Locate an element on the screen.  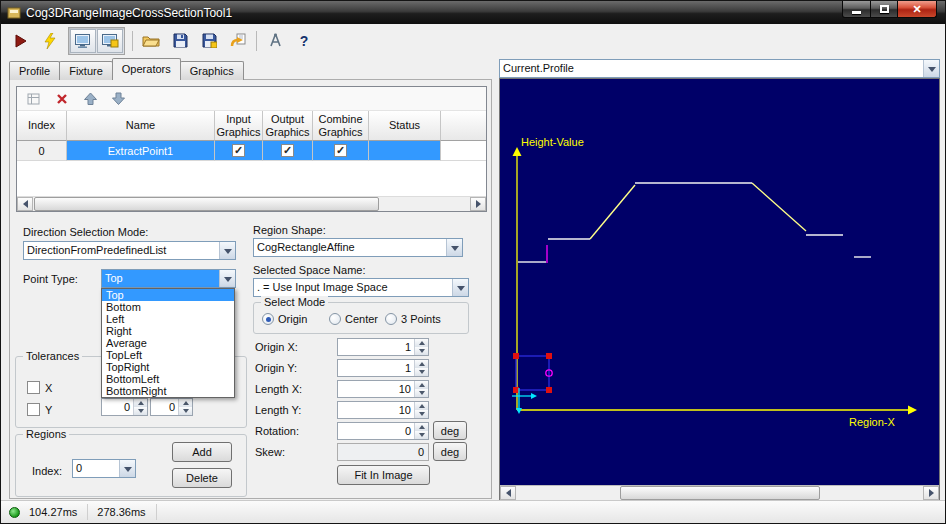
run-button is located at coordinates (21, 41).